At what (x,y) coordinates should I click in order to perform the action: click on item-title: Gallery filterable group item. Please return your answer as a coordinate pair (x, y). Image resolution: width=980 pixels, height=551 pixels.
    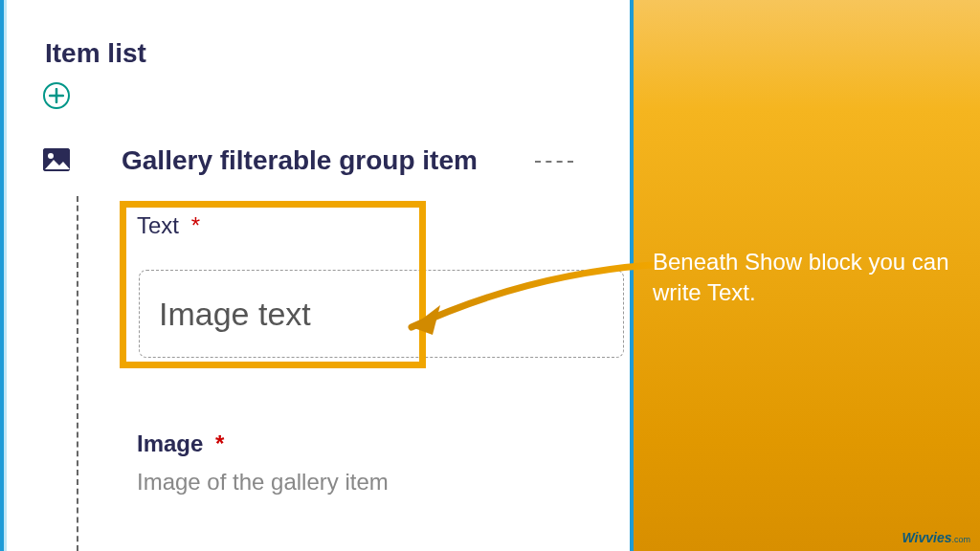
    Looking at the image, I should click on (300, 161).